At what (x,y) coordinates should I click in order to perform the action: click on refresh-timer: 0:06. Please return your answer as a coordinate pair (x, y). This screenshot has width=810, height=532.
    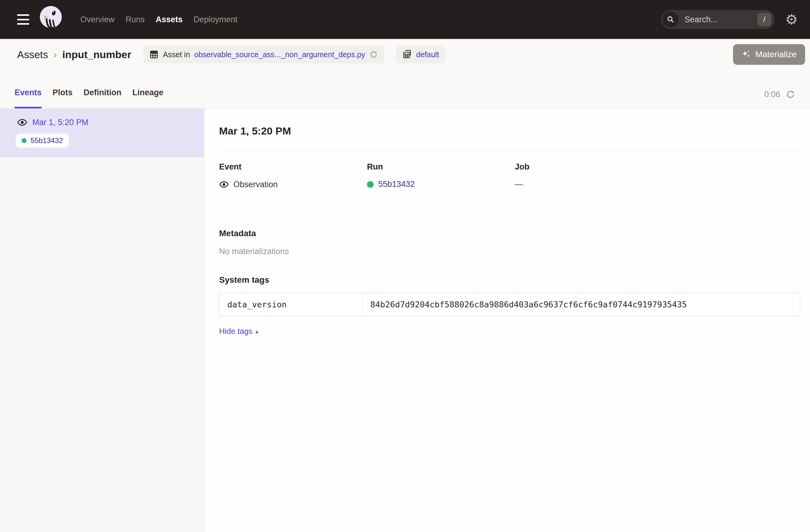
    Looking at the image, I should click on (772, 95).